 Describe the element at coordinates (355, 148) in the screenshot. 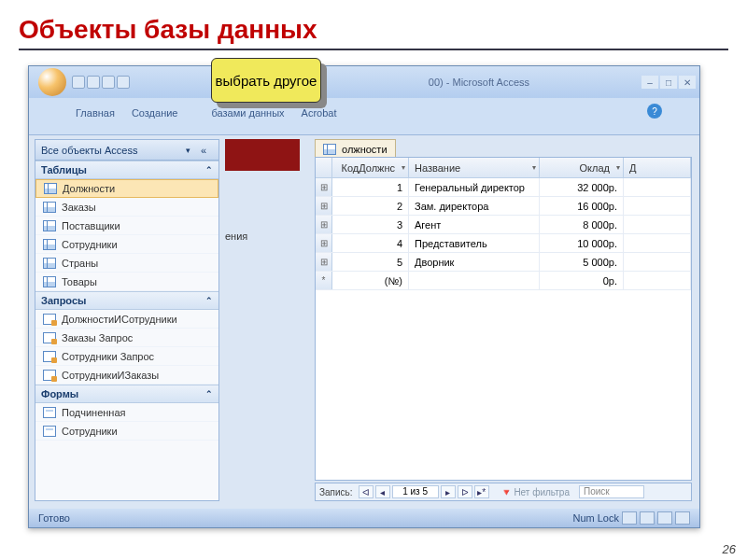

I see `document-tab: олжности` at that location.